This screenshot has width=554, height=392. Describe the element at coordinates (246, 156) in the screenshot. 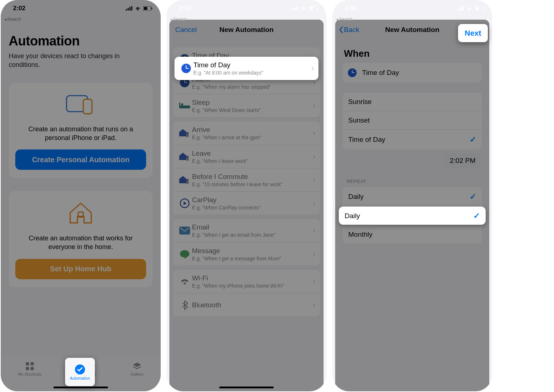

I see `trigger-row-leave: LeaveE.g. "When I leave work"›` at that location.